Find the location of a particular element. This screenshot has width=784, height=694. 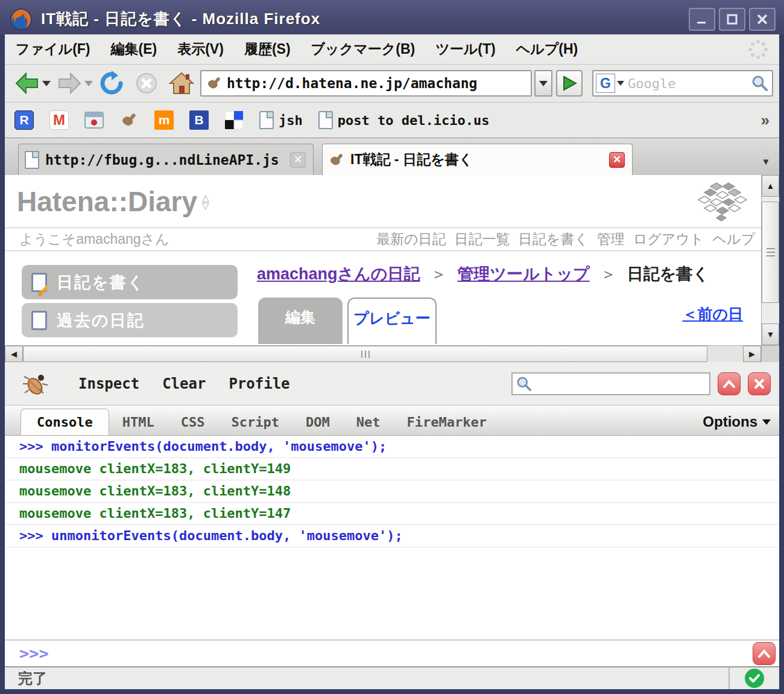

back-dropdown-icon is located at coordinates (46, 83).